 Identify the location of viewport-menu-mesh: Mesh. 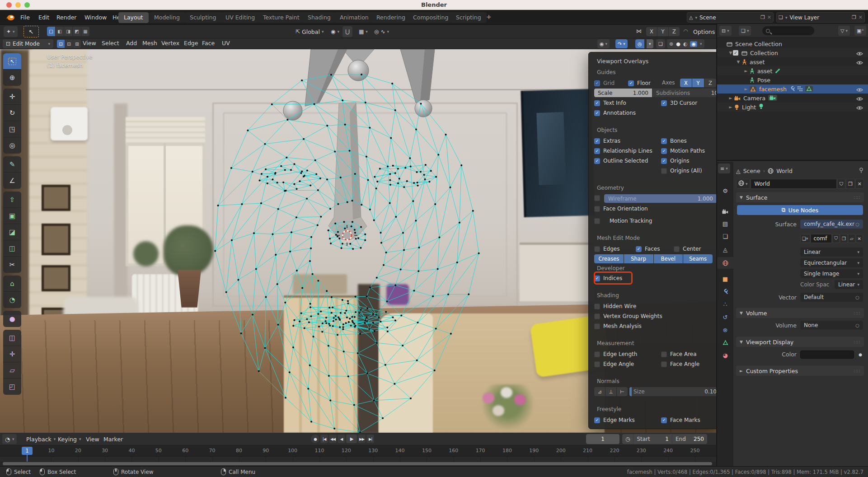
(150, 43).